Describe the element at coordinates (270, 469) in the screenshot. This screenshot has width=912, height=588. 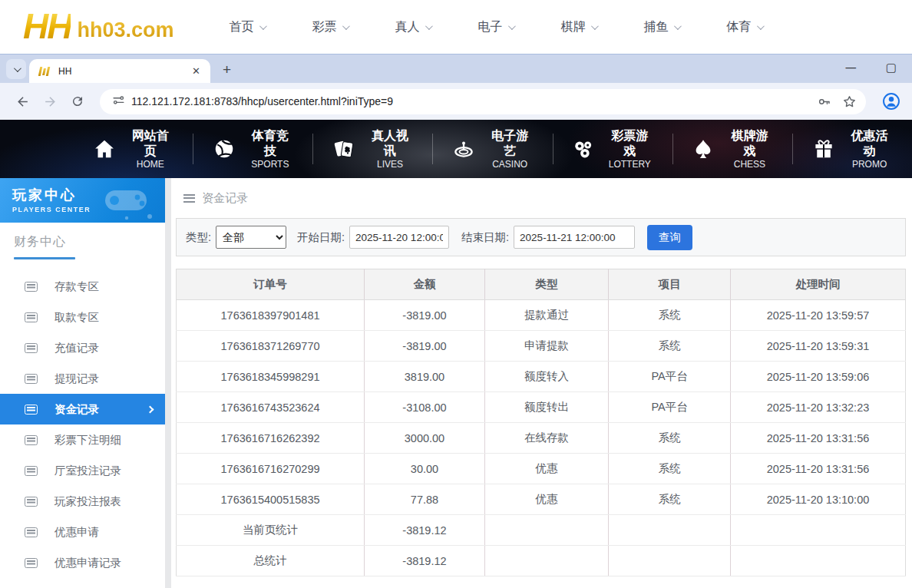
I see `order-number-cell: 1763616716270299` at that location.